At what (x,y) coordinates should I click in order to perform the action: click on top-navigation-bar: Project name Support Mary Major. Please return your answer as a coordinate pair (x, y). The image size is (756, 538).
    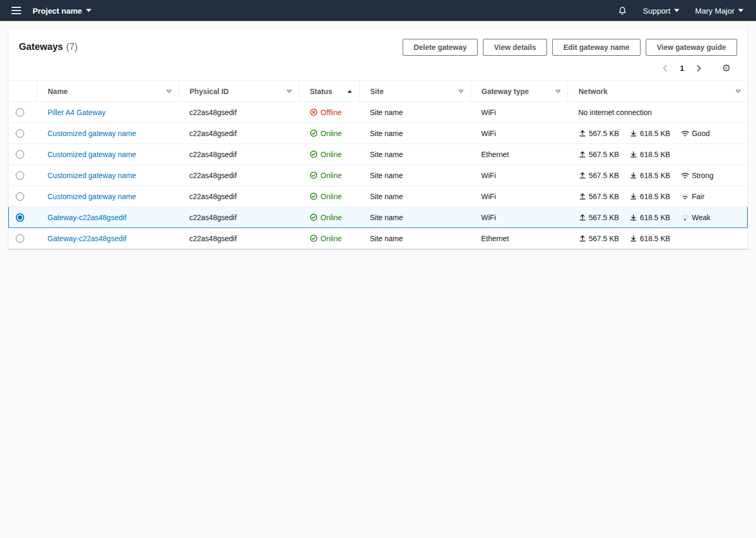
    Looking at the image, I should click on (378, 11).